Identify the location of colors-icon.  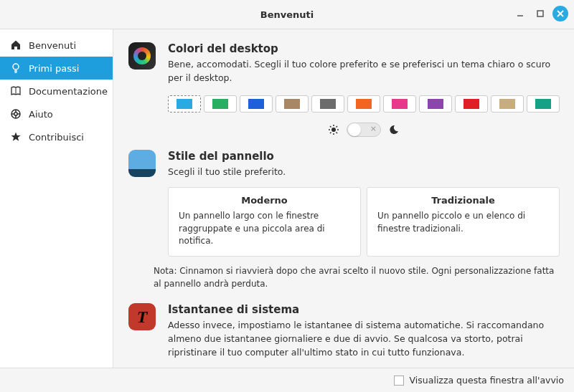
(142, 90).